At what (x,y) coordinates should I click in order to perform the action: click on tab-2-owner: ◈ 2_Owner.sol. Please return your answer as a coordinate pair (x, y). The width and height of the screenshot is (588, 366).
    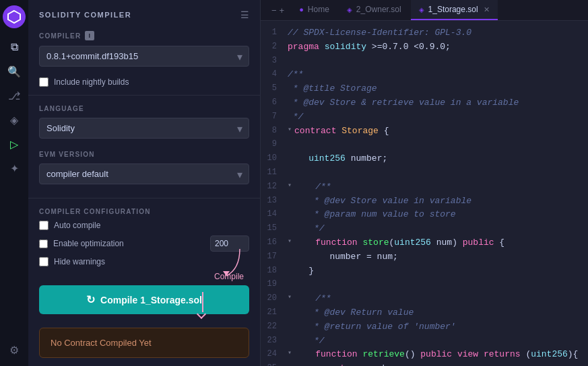
    Looking at the image, I should click on (374, 10).